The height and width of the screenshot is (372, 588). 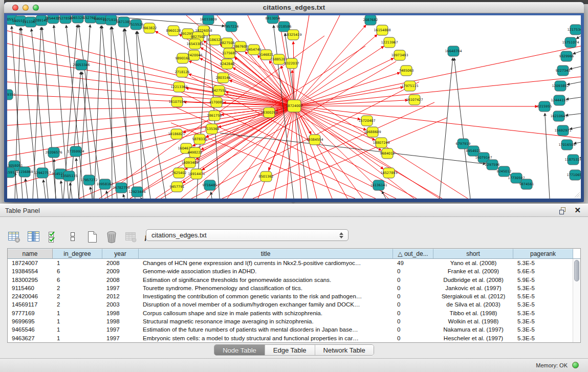 I want to click on graph-node: 2867608, so click(x=241, y=47).